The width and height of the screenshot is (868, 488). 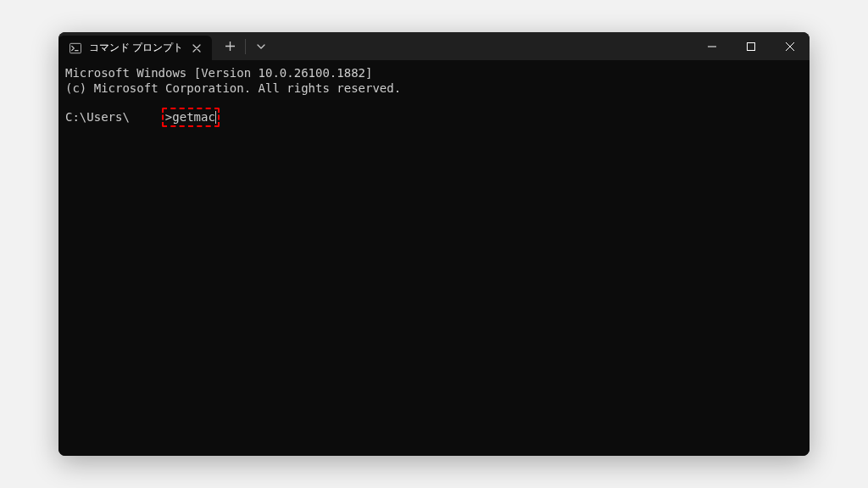 What do you see at coordinates (97, 117) in the screenshot?
I see `prompt-path-prefix: C:\Users\` at bounding box center [97, 117].